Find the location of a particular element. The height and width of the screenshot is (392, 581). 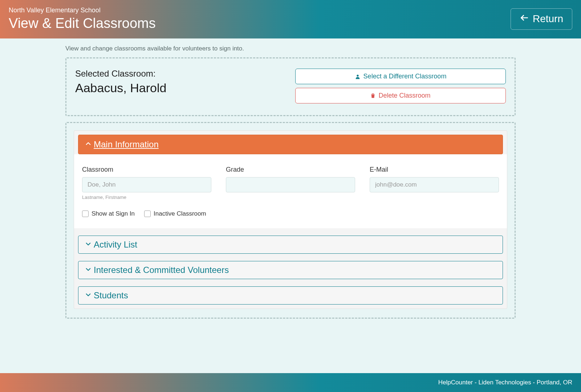

person-icon is located at coordinates (358, 77).